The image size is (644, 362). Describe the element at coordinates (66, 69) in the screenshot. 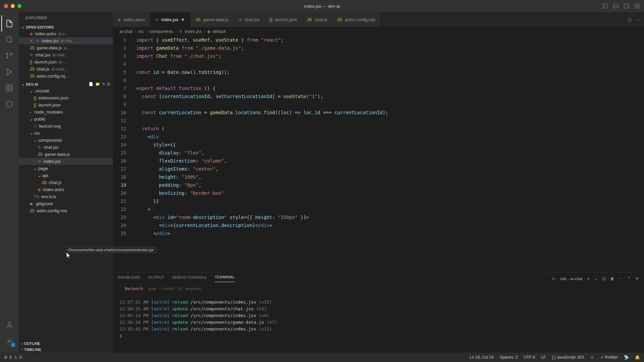

I see `open-editor-item: JSchat.jsai-chat/...` at that location.